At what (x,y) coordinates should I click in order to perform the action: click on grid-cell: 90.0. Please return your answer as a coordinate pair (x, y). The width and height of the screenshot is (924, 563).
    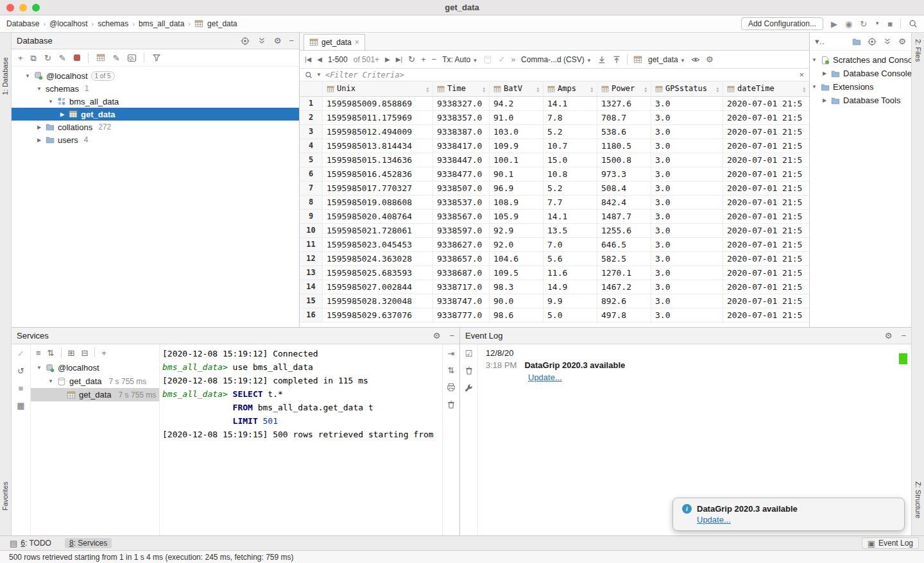
    Looking at the image, I should click on (517, 301).